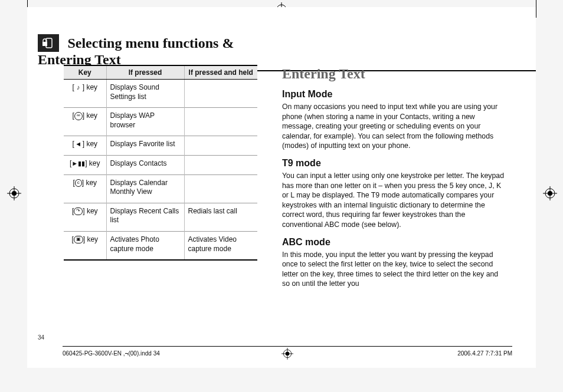 This screenshot has height=392, width=563. I want to click on chapter-header: Selecting menu functions & Entering Text, so click(164, 51).